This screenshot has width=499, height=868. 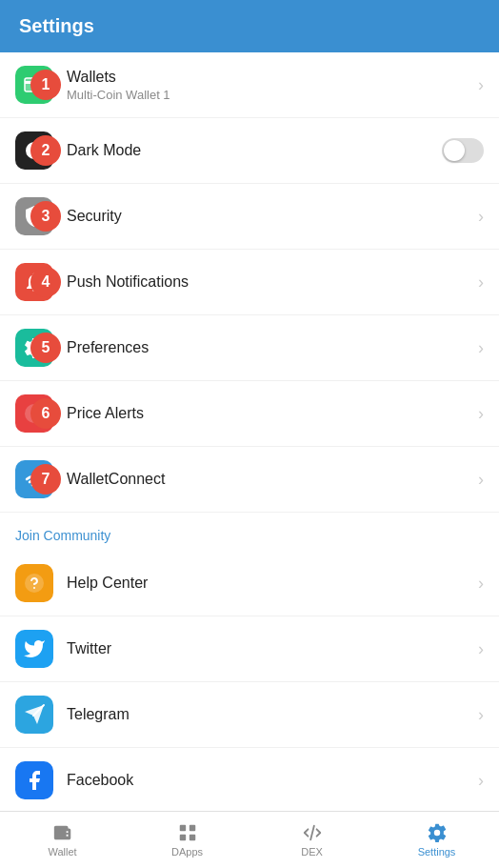 I want to click on settings-item-price-alerts: $ Price Alerts 6 ›, so click(x=250, y=414).